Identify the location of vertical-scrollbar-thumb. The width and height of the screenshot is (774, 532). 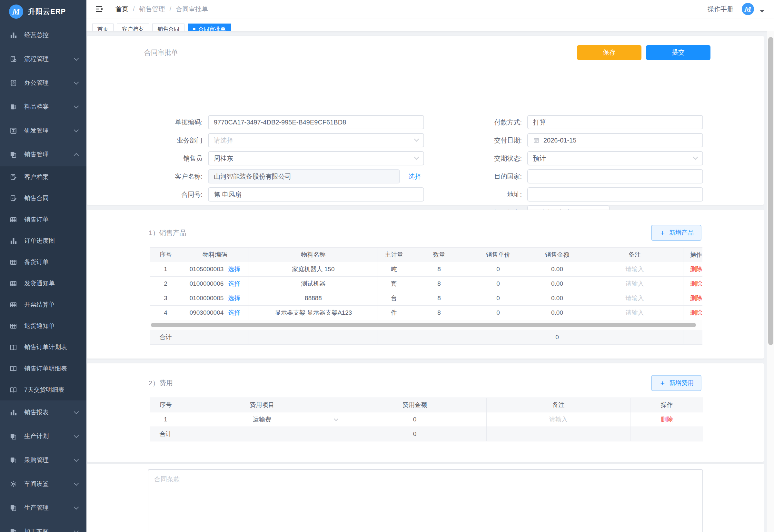
(771, 191).